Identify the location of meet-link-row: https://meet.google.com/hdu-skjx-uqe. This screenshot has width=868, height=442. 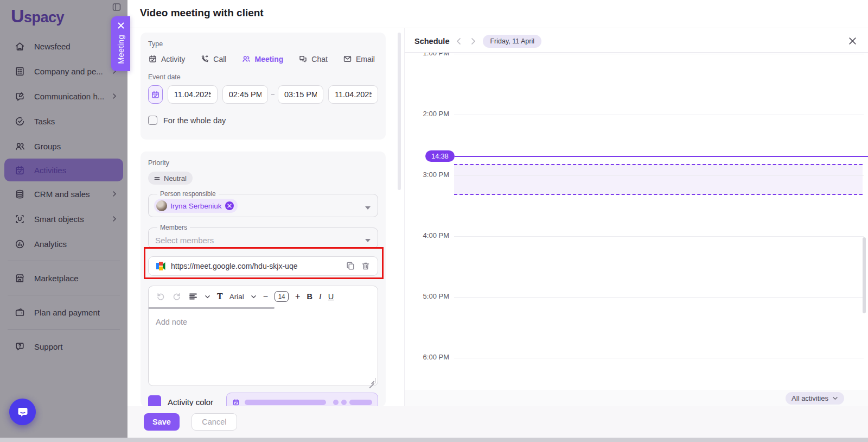
(263, 266).